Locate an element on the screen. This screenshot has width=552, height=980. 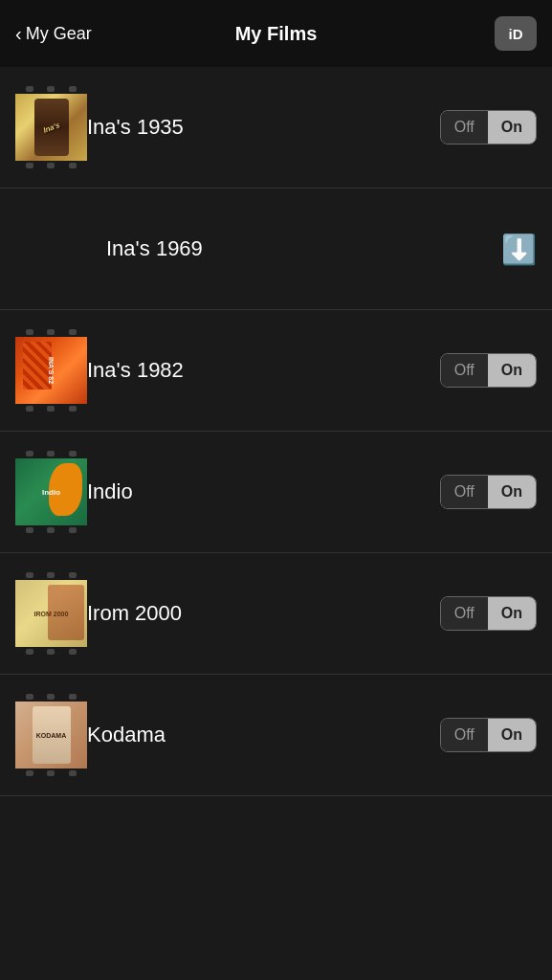
list-item: KODAMA Kodama Off On is located at coordinates (276, 735).